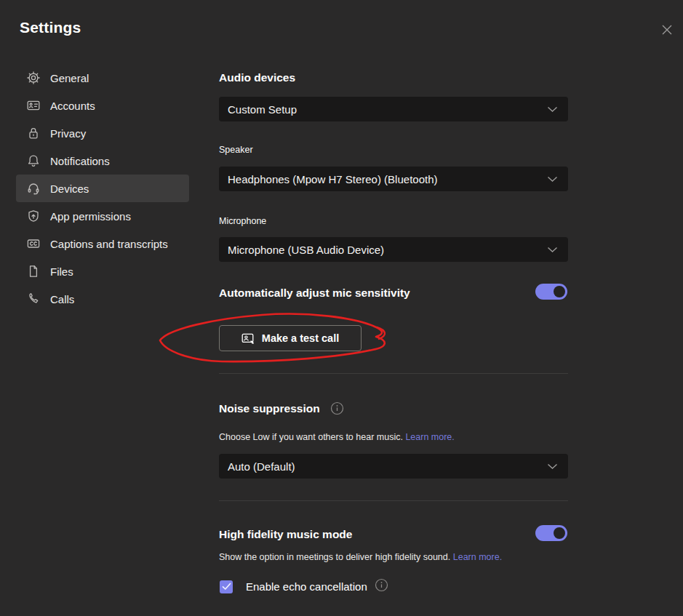 This screenshot has width=683, height=616. I want to click on audio-devices-dropdown: Custom Setup, so click(394, 109).